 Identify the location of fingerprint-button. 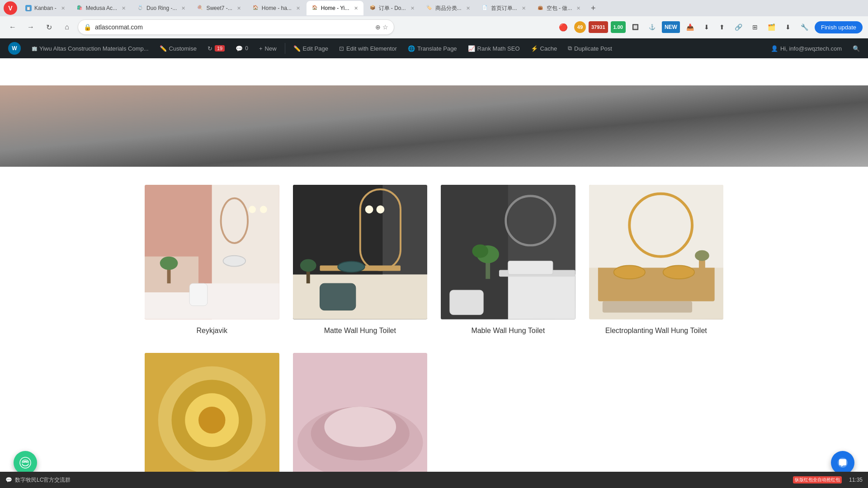
(25, 463).